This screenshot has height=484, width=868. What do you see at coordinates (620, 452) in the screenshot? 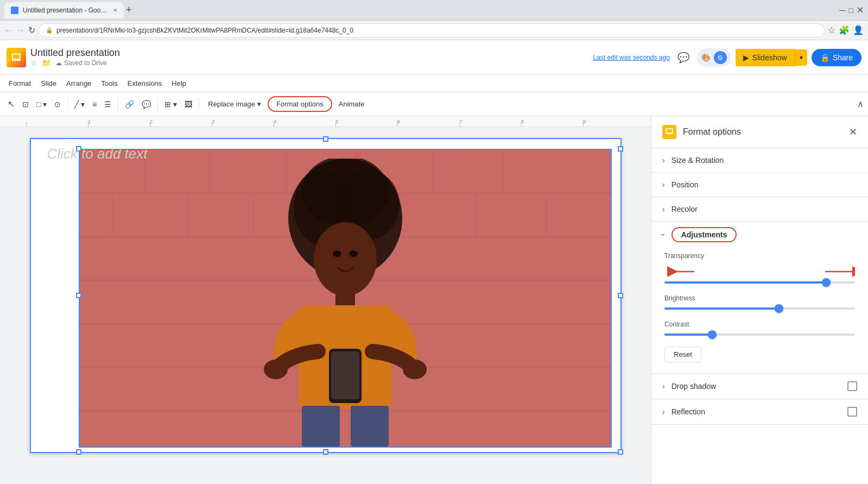
I see `selection-handle-br` at bounding box center [620, 452].